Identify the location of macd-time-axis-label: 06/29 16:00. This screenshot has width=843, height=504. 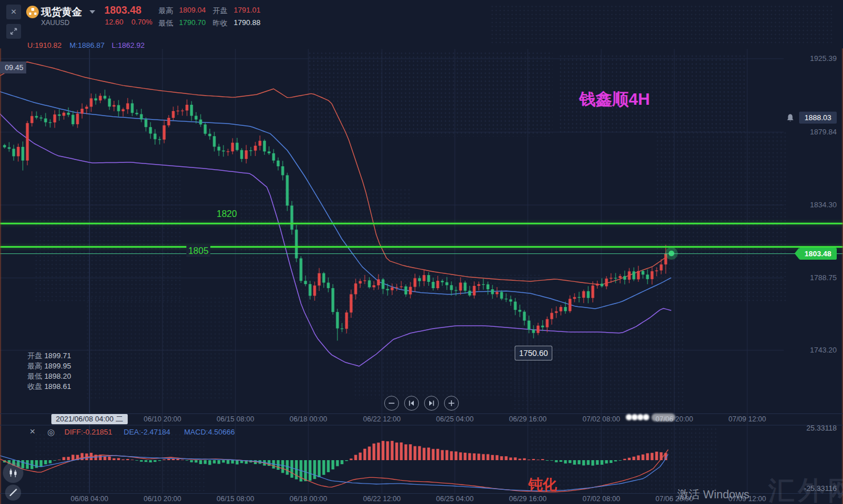
(528, 499).